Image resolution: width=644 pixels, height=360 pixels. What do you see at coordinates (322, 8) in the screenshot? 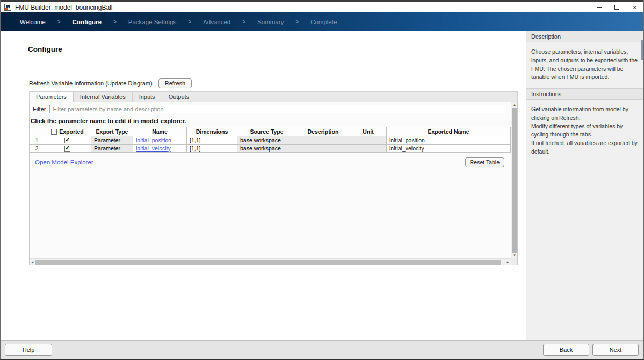
I see `title-bar: FMU Builder: model_bouncingBall ×` at bounding box center [322, 8].